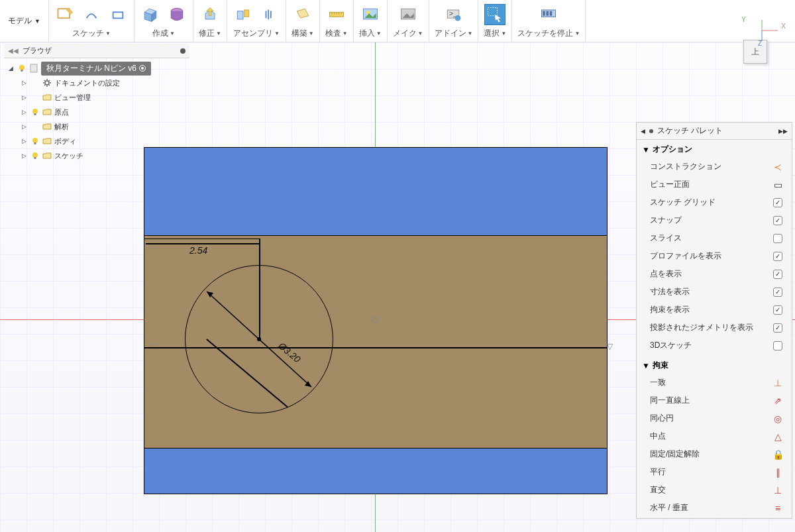  What do you see at coordinates (714, 454) in the screenshot?
I see `palette-constraint-row: 固定/固定解除🔒` at bounding box center [714, 454].